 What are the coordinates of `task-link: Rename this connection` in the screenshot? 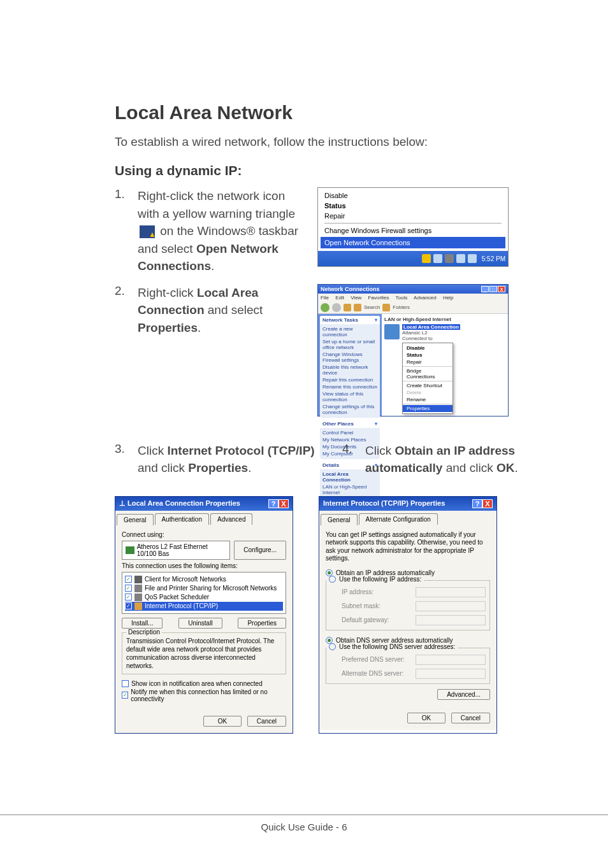 It's located at (350, 387).